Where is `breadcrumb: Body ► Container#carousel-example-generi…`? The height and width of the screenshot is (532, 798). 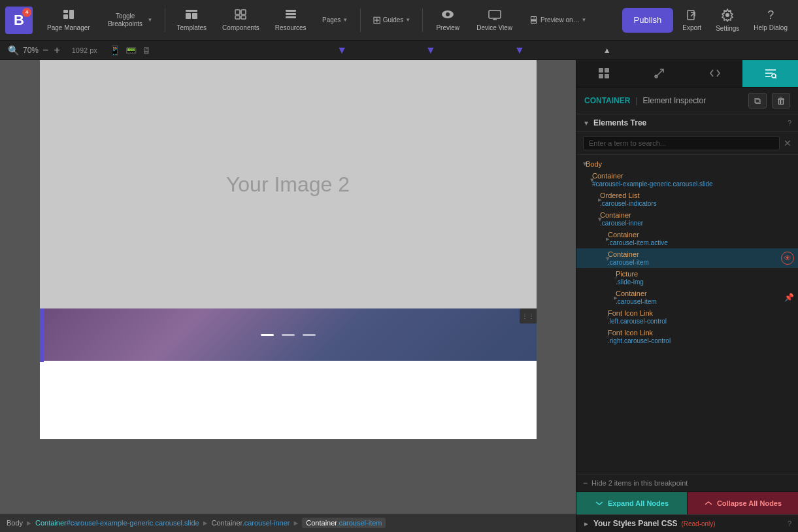
breadcrumb: Body ► Container#carousel-example-generi… is located at coordinates (288, 523).